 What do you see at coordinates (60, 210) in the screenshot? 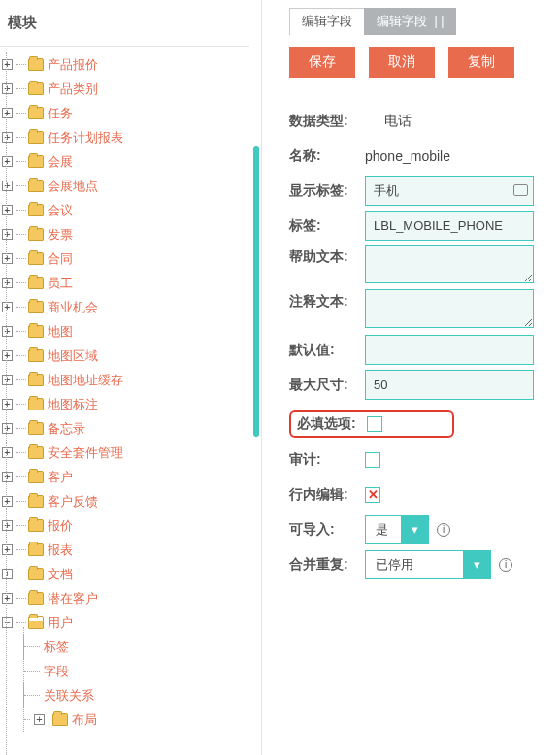
I see `tree-label: 会议` at bounding box center [60, 210].